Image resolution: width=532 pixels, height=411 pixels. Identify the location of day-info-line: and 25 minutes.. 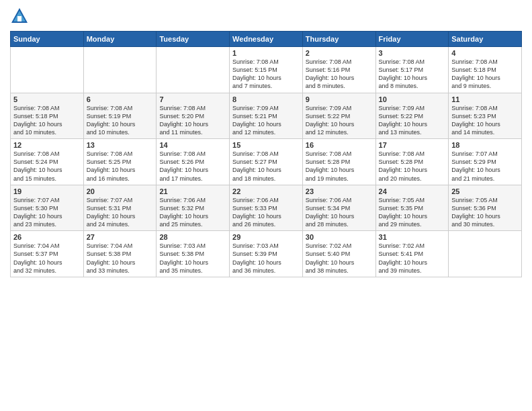
(193, 224).